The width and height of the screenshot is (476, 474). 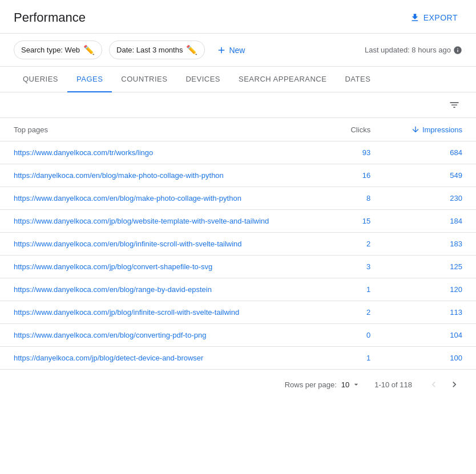 I want to click on add-icon, so click(x=221, y=50).